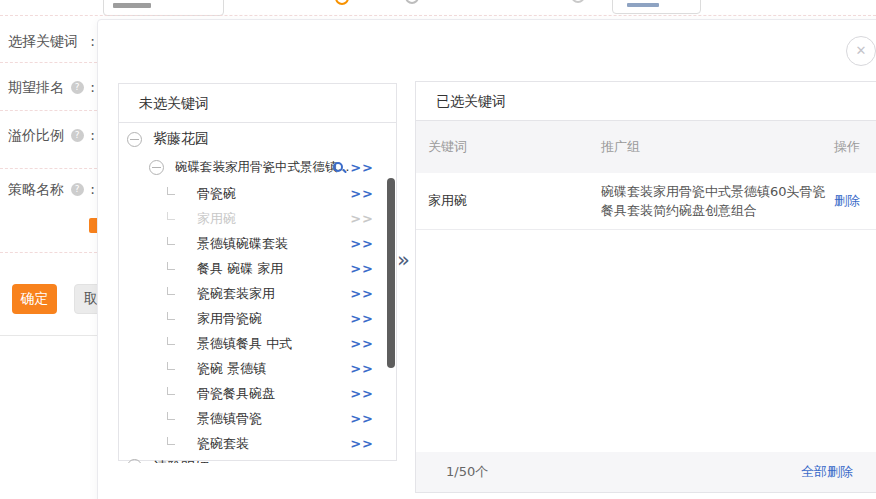 The height and width of the screenshot is (499, 876). I want to click on tree-row: 碗碟套装家用骨瓷中式景德镇... >>, so click(258, 167).